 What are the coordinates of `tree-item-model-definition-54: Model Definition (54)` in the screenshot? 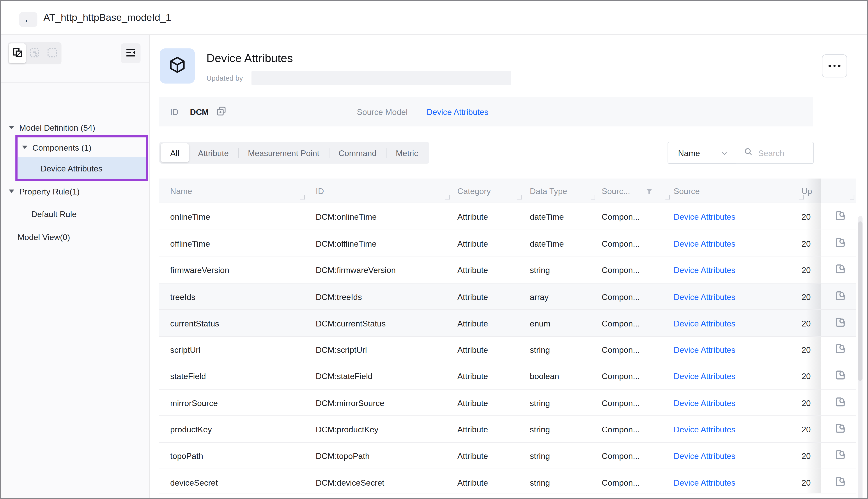 It's located at (75, 127).